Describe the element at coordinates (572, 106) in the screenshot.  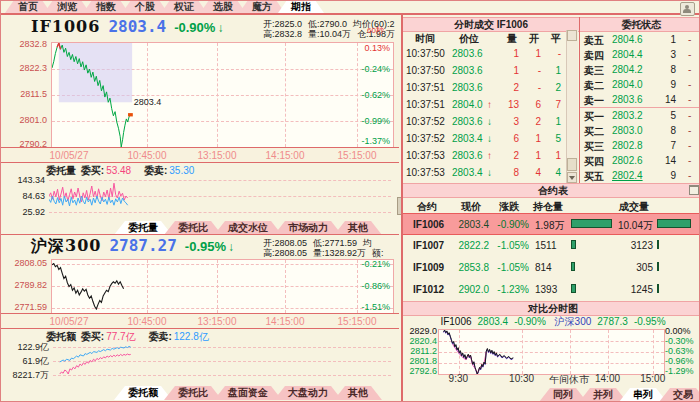
I see `tick-scrollbar` at that location.